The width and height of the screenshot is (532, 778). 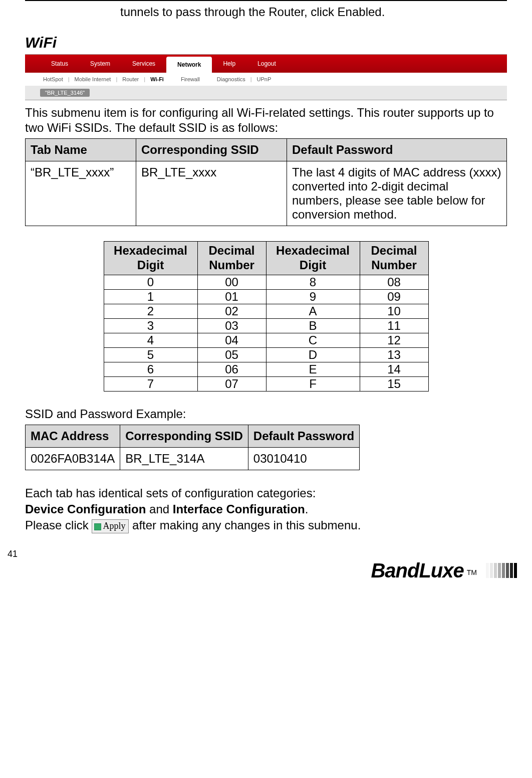 I want to click on hex-cell: 6, so click(x=150, y=369).